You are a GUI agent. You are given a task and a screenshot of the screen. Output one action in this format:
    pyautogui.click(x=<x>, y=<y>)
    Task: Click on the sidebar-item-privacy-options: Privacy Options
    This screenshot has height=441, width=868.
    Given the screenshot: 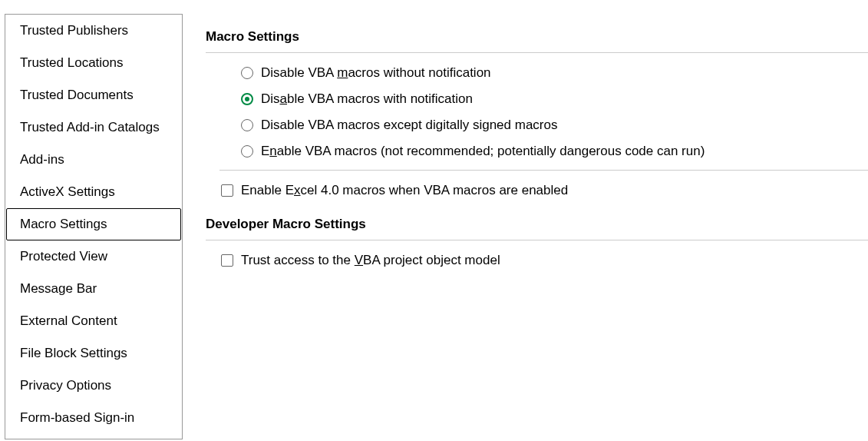 What is the action you would take?
    pyautogui.click(x=94, y=386)
    